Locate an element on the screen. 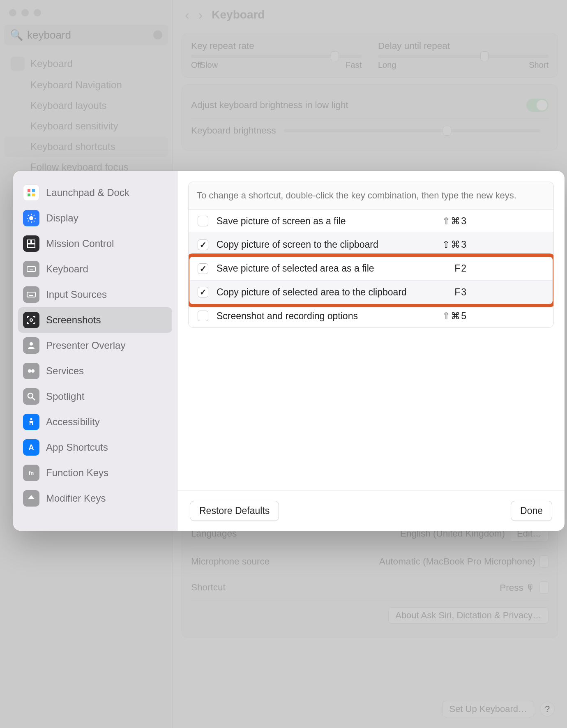  services-icon is located at coordinates (31, 371).